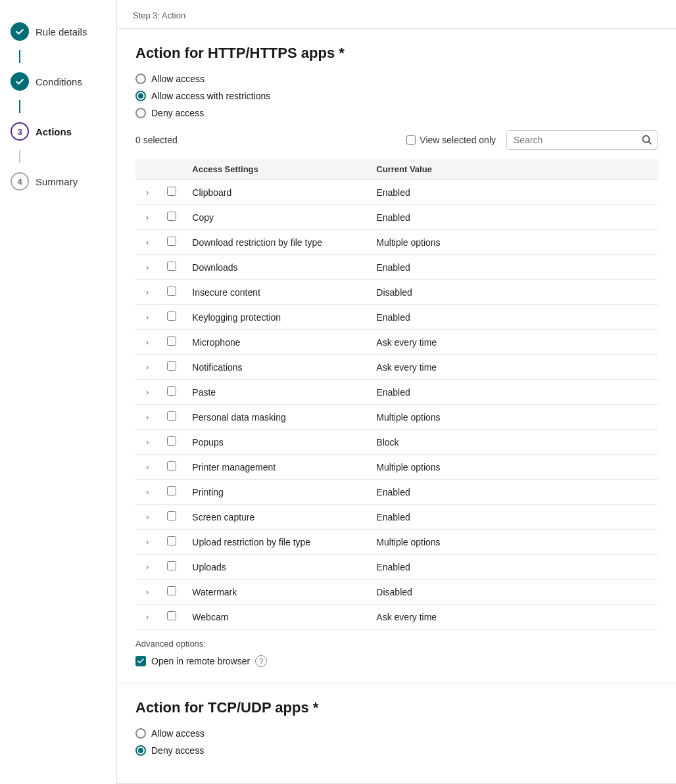  I want to click on value-cell: Ask every time, so click(513, 617).